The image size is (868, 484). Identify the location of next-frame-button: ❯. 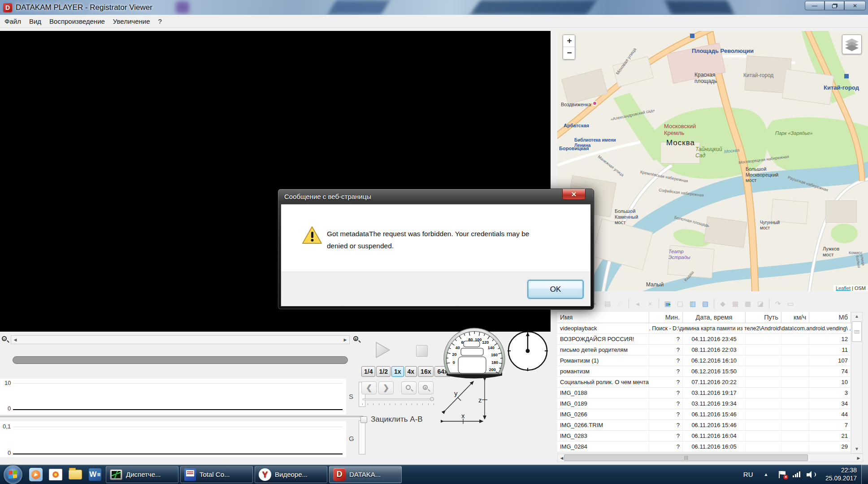
(386, 388).